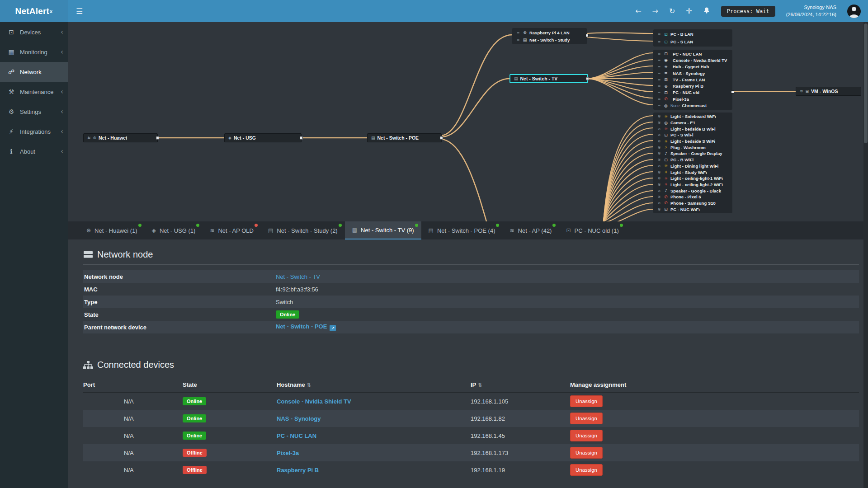 Image resolution: width=868 pixels, height=488 pixels. Describe the element at coordinates (34, 131) in the screenshot. I see `sidebar-item: ⚡ Integrations ‹` at that location.